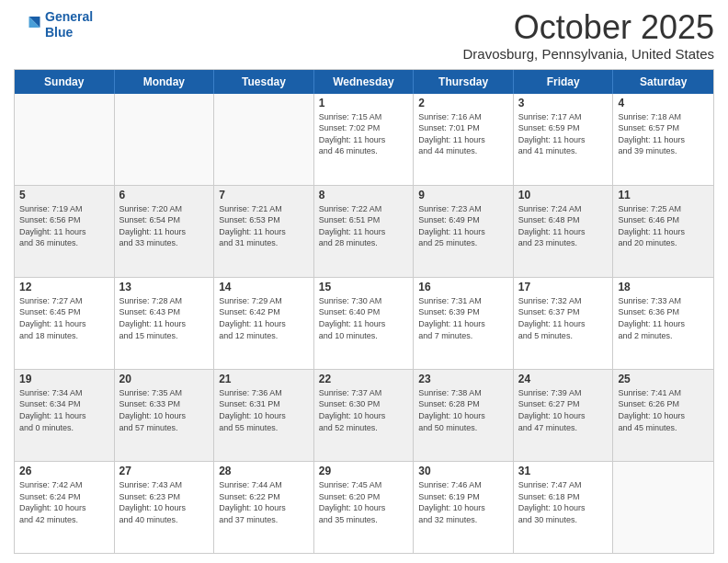 This screenshot has height=563, width=728. I want to click on calendar-cell: 14Sunrise: 7:29 AM Sunset: 6:42 PM Dayli…, so click(265, 324).